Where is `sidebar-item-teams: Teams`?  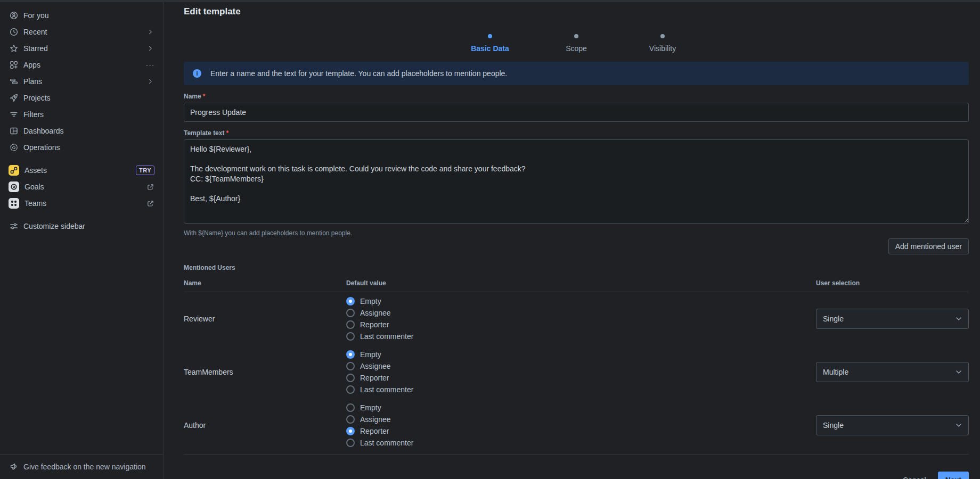
sidebar-item-teams: Teams is located at coordinates (81, 203).